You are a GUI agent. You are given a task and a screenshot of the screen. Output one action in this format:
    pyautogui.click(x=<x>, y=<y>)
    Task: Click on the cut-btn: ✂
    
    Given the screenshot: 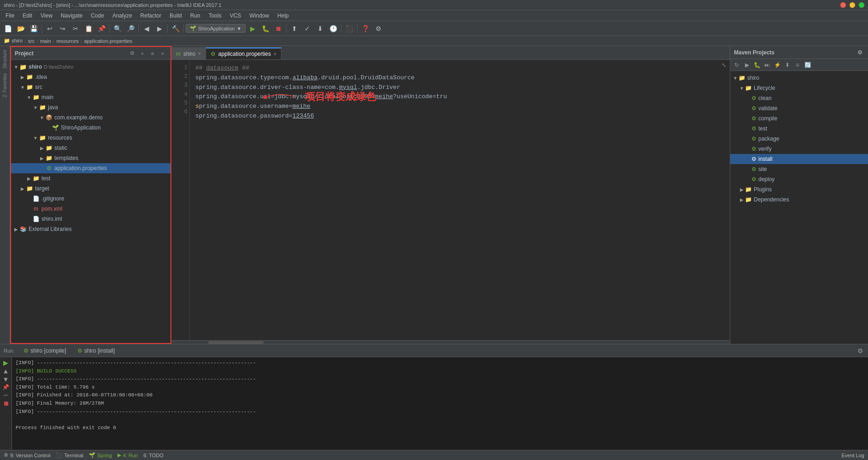 What is the action you would take?
    pyautogui.click(x=76, y=29)
    